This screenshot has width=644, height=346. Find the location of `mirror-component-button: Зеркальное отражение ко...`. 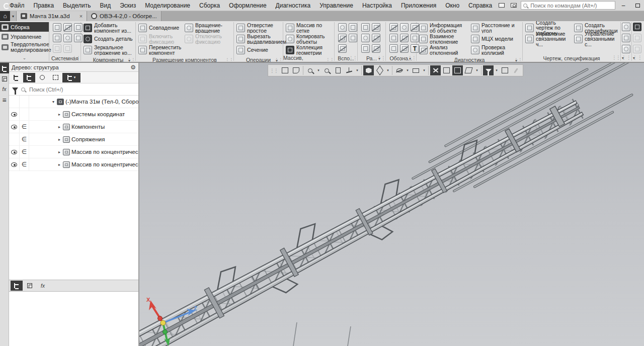

mirror-component-button: Зеркальное отражение ко... is located at coordinates (108, 50).